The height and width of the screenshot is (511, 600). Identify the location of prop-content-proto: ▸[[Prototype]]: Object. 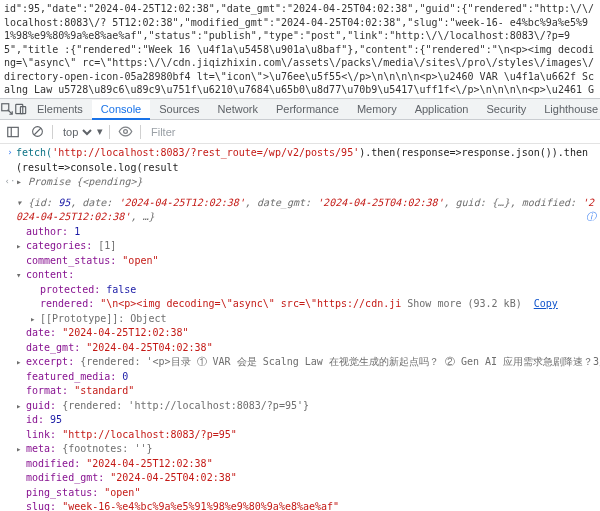
(308, 320).